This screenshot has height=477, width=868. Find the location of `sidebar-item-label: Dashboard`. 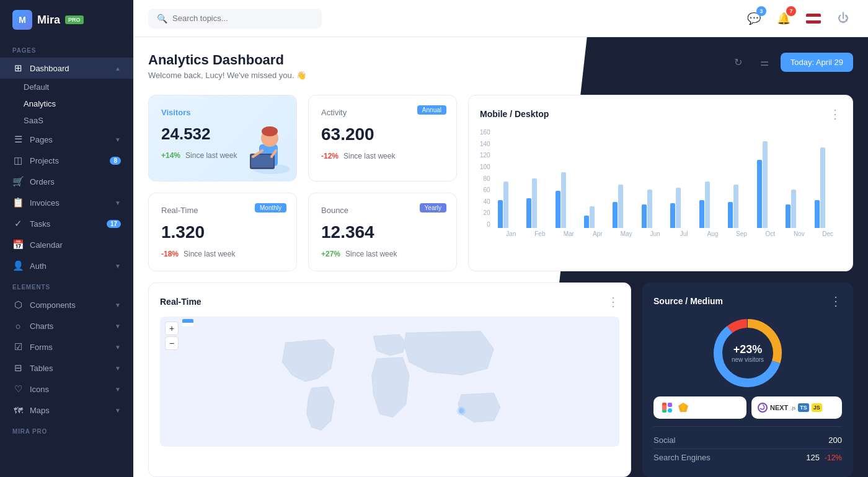

sidebar-item-label: Dashboard is located at coordinates (69, 68).